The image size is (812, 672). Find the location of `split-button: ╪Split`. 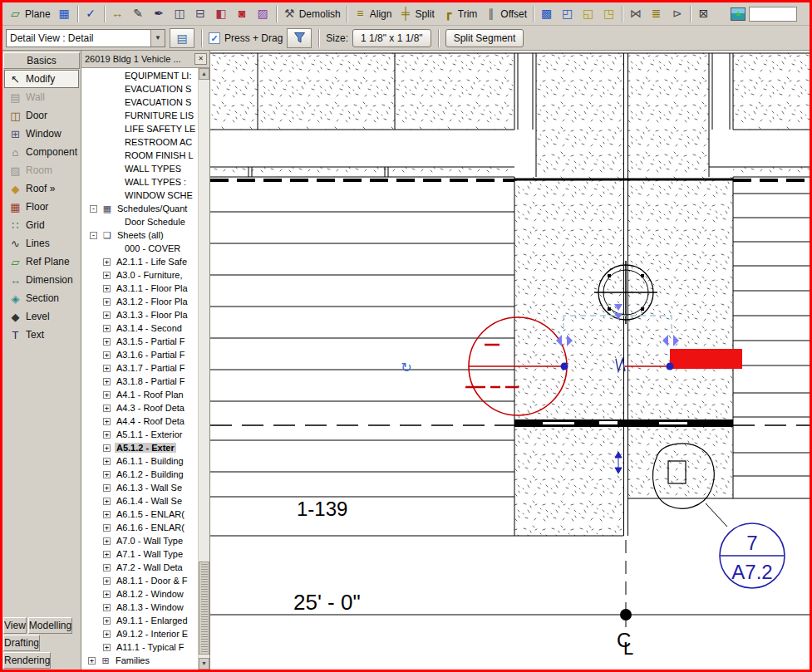

split-button: ╪Split is located at coordinates (416, 14).